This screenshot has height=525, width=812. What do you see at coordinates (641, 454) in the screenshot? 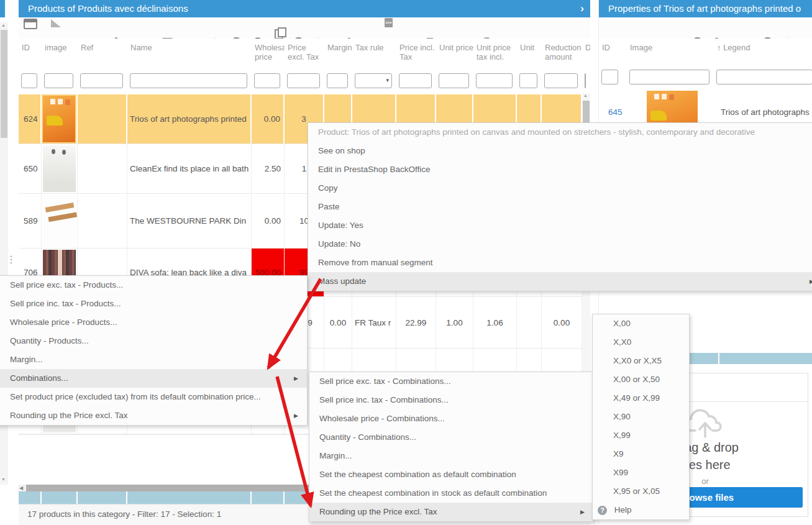
I see `submenu-item: X9` at bounding box center [641, 454].